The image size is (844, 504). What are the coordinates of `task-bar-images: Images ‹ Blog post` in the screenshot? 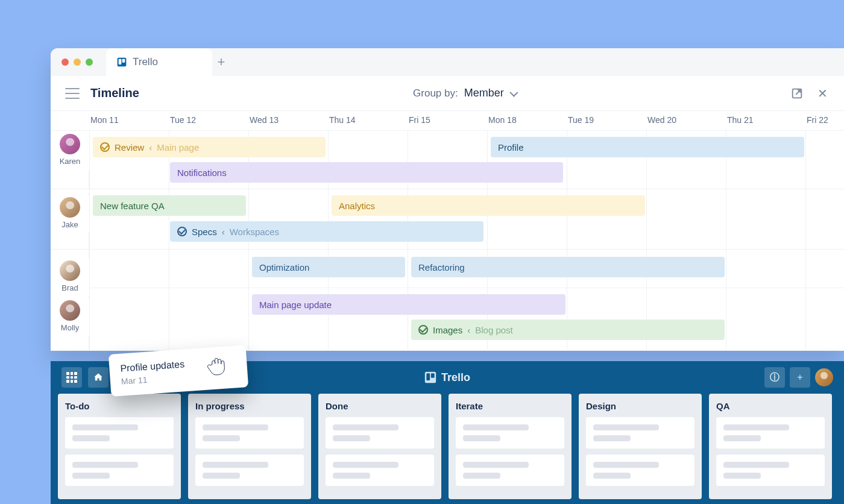 It's located at (568, 330).